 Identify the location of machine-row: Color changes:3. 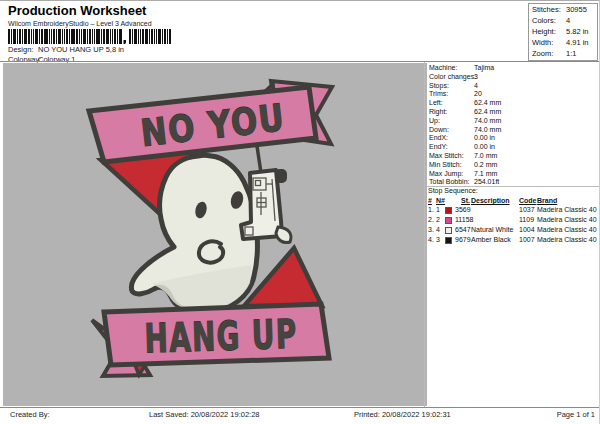
(514, 78).